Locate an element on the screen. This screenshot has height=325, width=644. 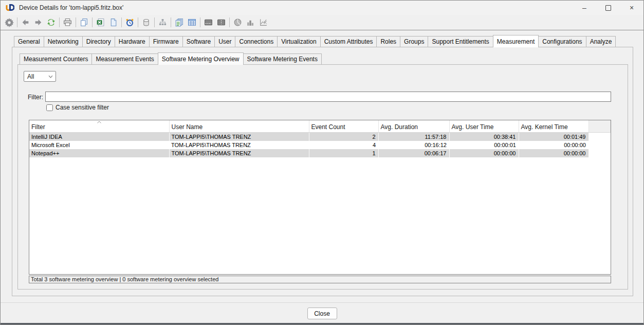
column-header-avg-kernel-time: Avg. Kernel Time is located at coordinates (554, 127).